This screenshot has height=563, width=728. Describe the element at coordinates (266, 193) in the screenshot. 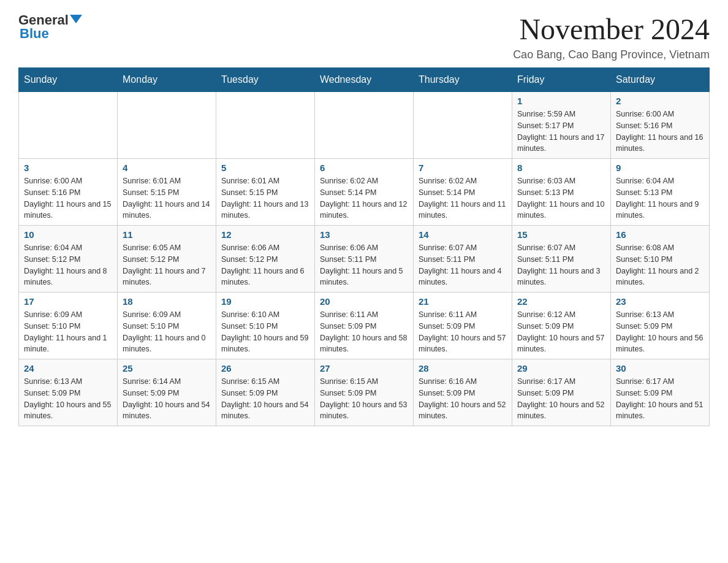

I see `calendar-day-cell: 5Sunrise: 6:01 AM Sunset: 5:15 PM Daylig…` at that location.